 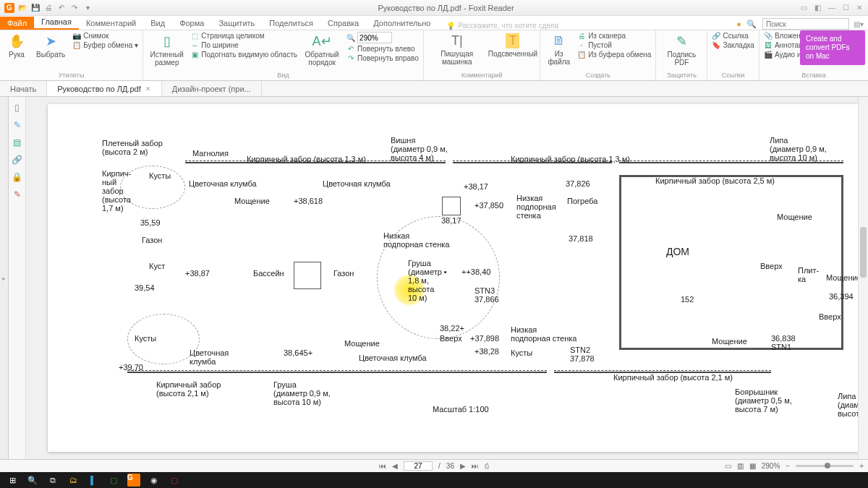 I want to click on start-button: ⊞, so click(x=12, y=480).